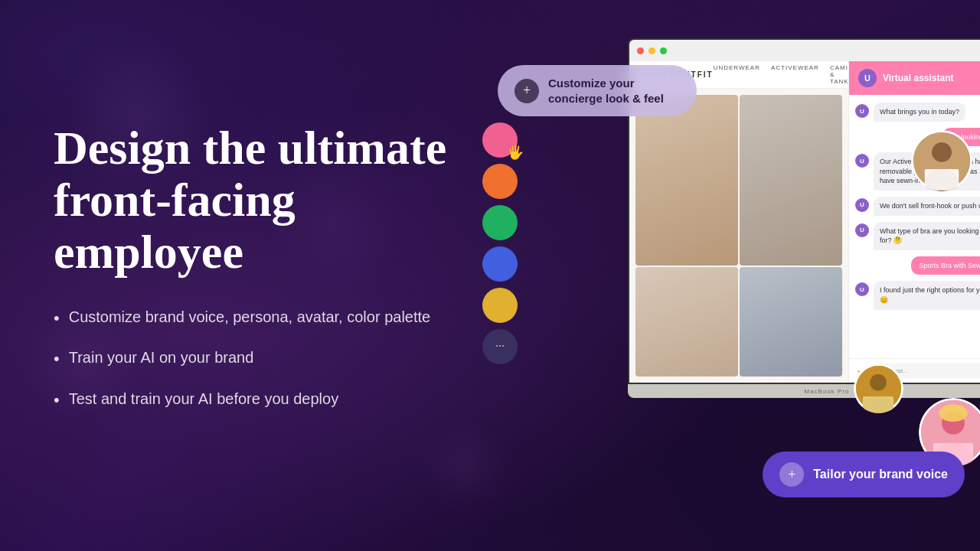 Image resolution: width=980 pixels, height=551 pixels. What do you see at coordinates (515, 152) in the screenshot?
I see `hand-icon: 🖐` at bounding box center [515, 152].